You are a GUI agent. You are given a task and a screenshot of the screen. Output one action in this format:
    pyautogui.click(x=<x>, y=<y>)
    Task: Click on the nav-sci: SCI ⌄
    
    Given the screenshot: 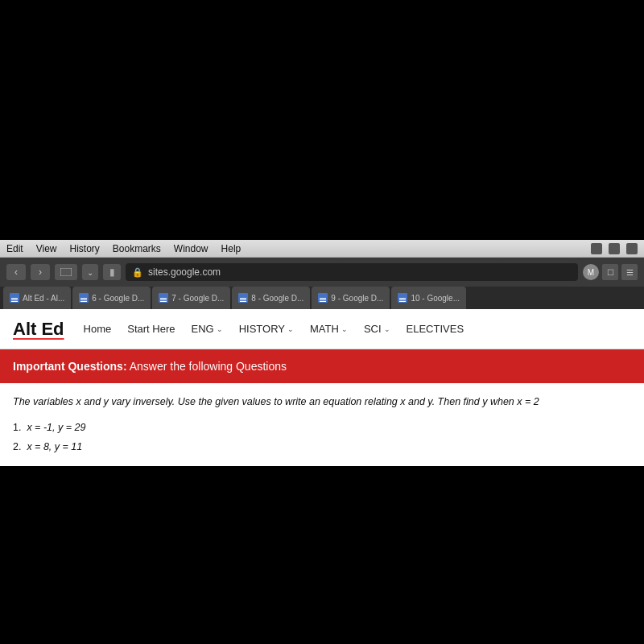 What is the action you would take?
    pyautogui.click(x=377, y=328)
    